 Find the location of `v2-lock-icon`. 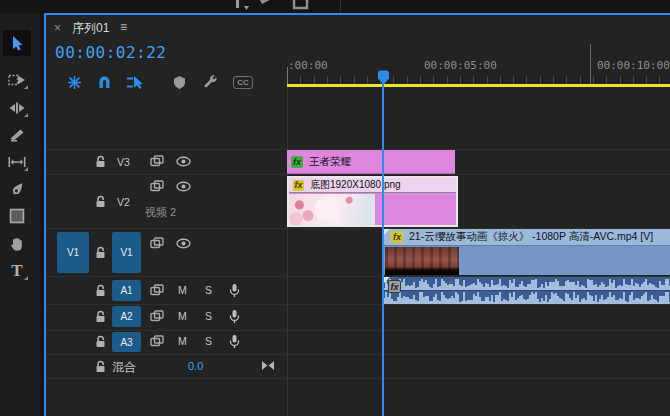

v2-lock-icon is located at coordinates (100, 202).